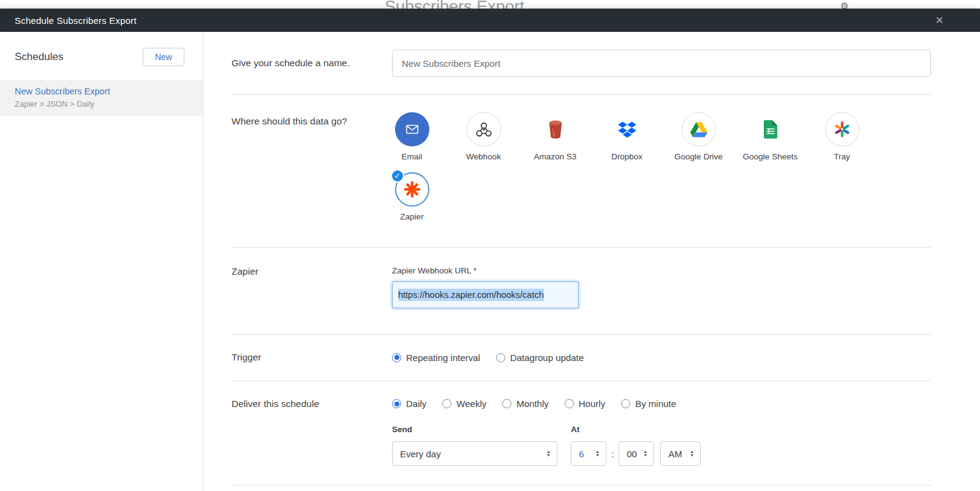 Image resolution: width=980 pixels, height=491 pixels. I want to click on destination-email: Email, so click(412, 137).